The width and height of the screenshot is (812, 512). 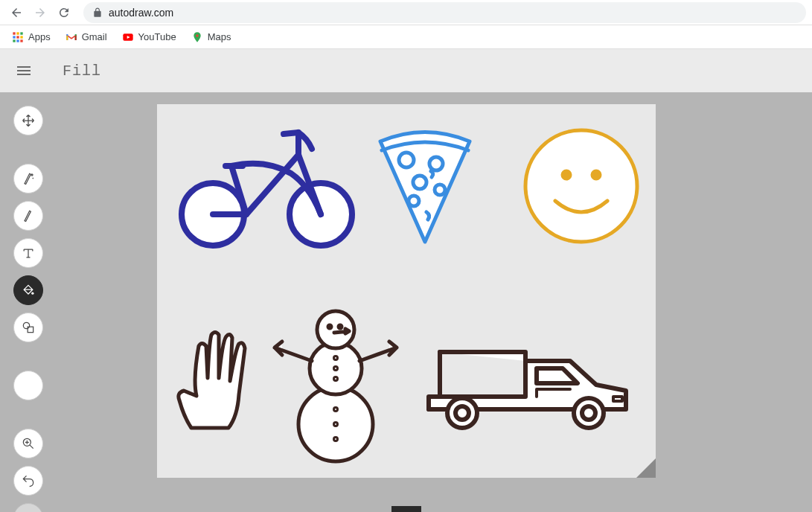 What do you see at coordinates (406, 509) in the screenshot?
I see `zoom-slider-track` at bounding box center [406, 509].